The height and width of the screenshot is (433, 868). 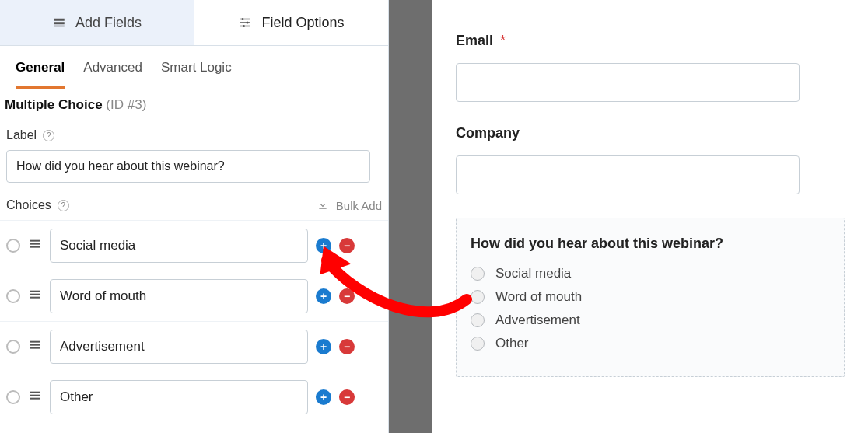 What do you see at coordinates (628, 175) in the screenshot?
I see `preview-company-input` at bounding box center [628, 175].